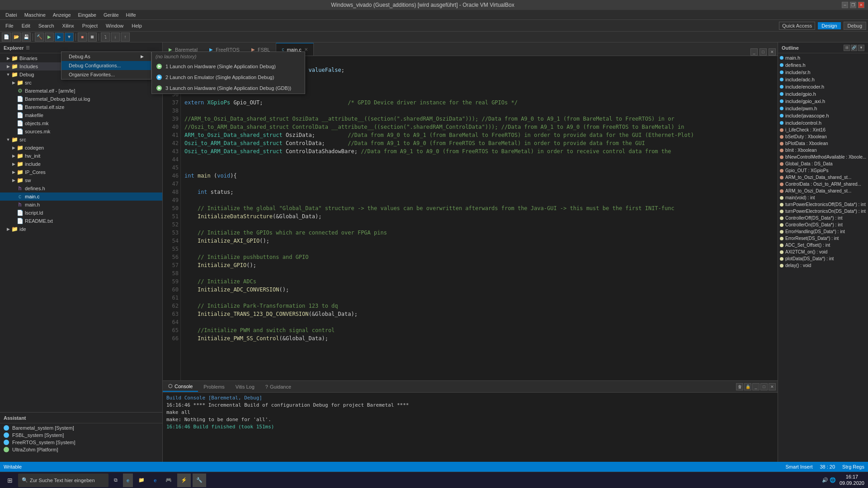  Describe the element at coordinates (105, 37) in the screenshot. I see `tb-step-over: ⤵` at that location.